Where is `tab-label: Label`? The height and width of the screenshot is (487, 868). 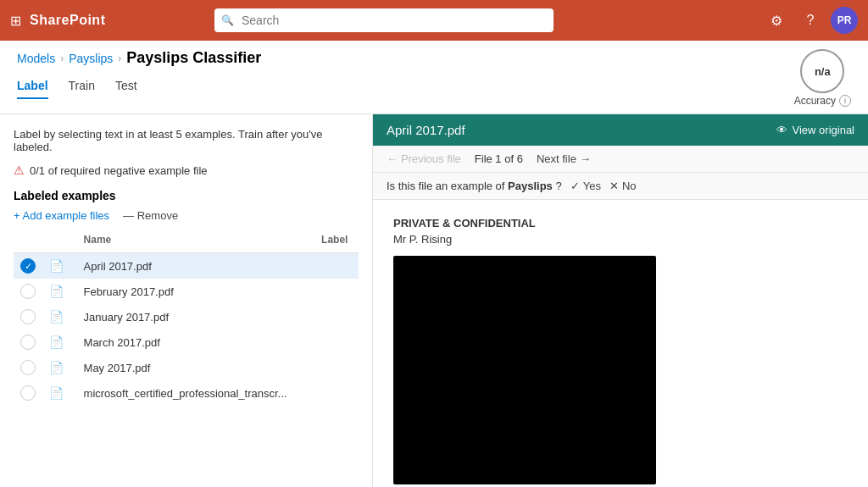 tab-label: Label is located at coordinates (32, 86).